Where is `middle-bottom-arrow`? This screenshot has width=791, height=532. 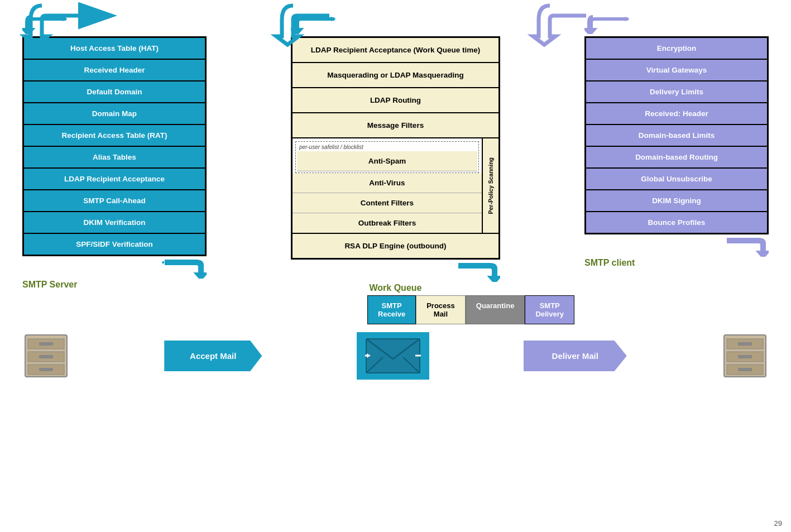 middle-bottom-arrow is located at coordinates (478, 272).